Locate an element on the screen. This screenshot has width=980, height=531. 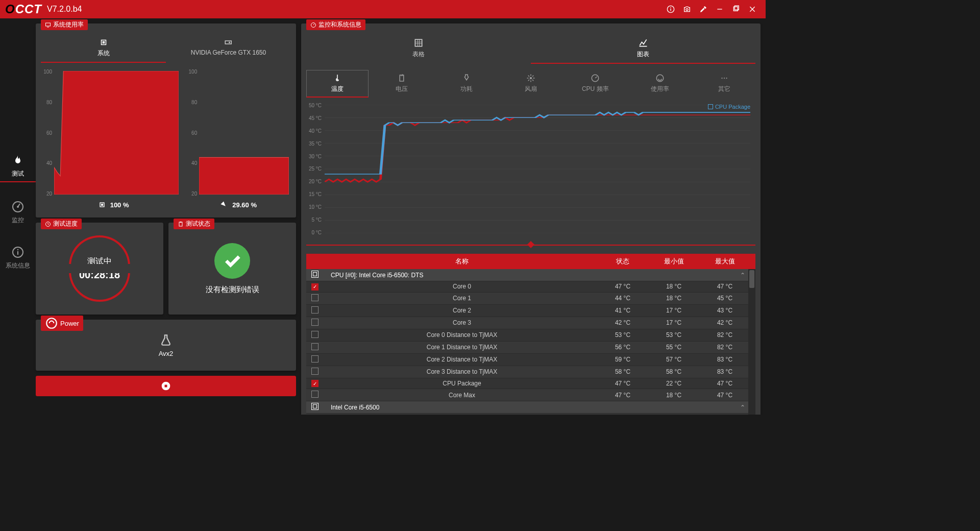
settings-button is located at coordinates (703, 9).